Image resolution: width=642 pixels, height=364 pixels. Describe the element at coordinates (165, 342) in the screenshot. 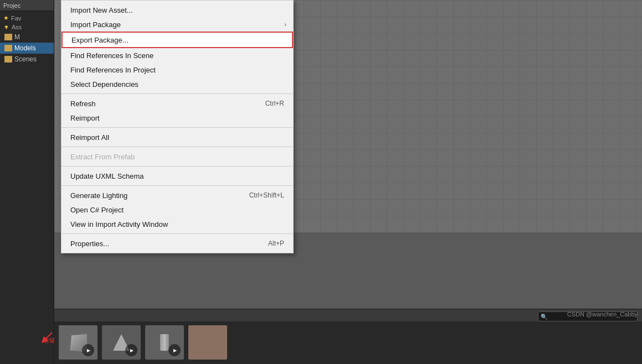

I see `cylinder-shape` at that location.